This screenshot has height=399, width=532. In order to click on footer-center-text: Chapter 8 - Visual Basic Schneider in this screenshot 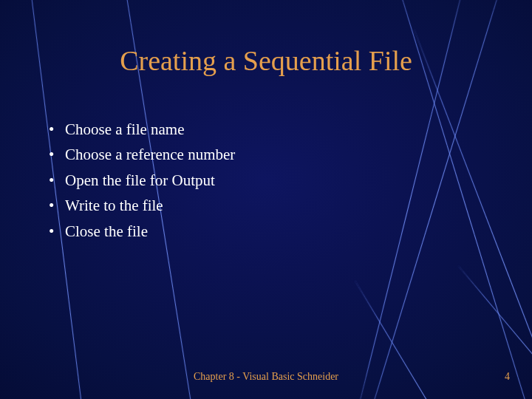, I will do `click(266, 377)`.